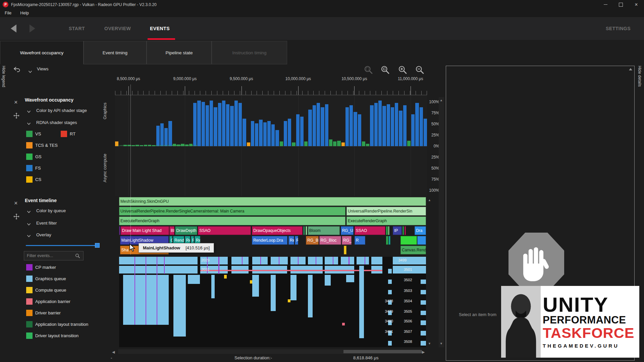 This screenshot has width=644, height=362. Describe the element at coordinates (271, 123) in the screenshot. I see `occupancy-chart` at that location.